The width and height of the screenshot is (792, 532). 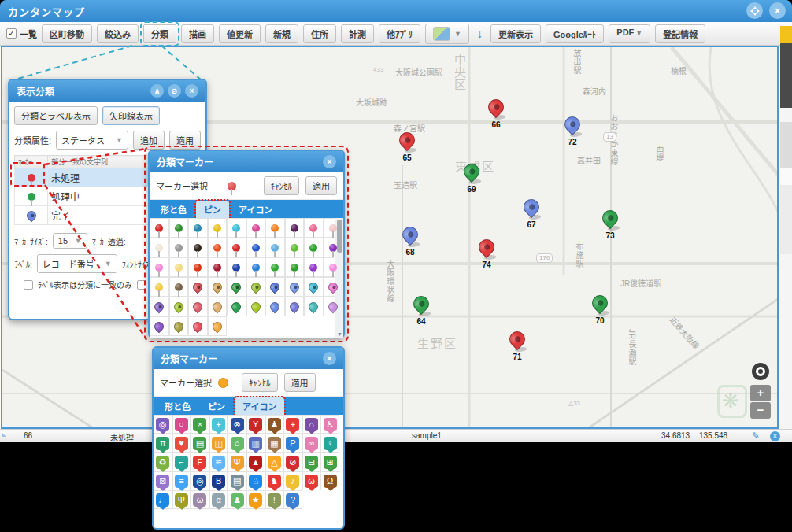 I want to click on map-pin-72: 72, so click(x=572, y=130).